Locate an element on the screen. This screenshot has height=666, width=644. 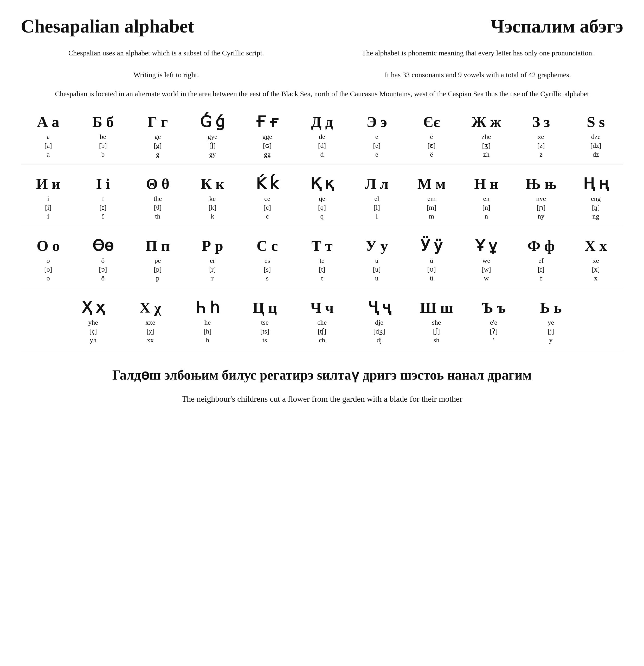
letter-cell: Б б be [b] b is located at coordinates (103, 136).